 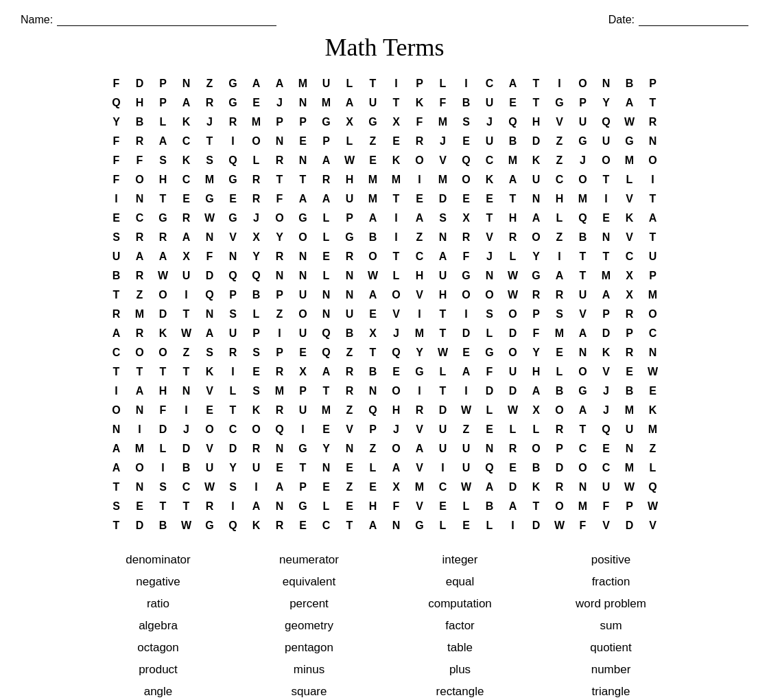 What do you see at coordinates (560, 449) in the screenshot?
I see `grid-cell-19-19: P` at bounding box center [560, 449].